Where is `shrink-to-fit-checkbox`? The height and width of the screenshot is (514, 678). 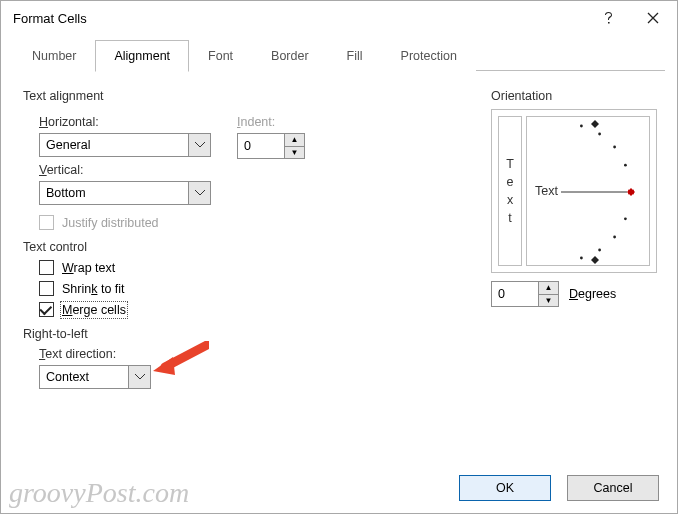
shrink-to-fit-checkbox is located at coordinates (46, 288).